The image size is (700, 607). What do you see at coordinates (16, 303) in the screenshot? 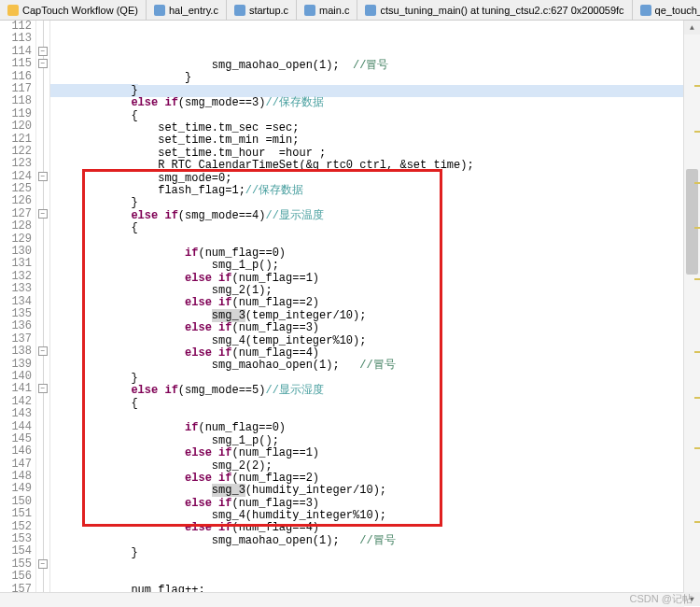
I see `line-number: 134` at bounding box center [16, 303].